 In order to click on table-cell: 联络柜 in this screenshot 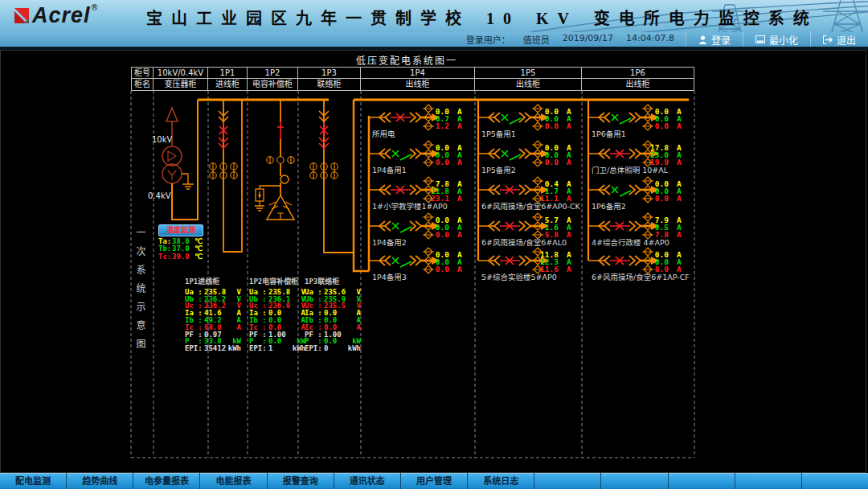, I will do `click(330, 85)`.